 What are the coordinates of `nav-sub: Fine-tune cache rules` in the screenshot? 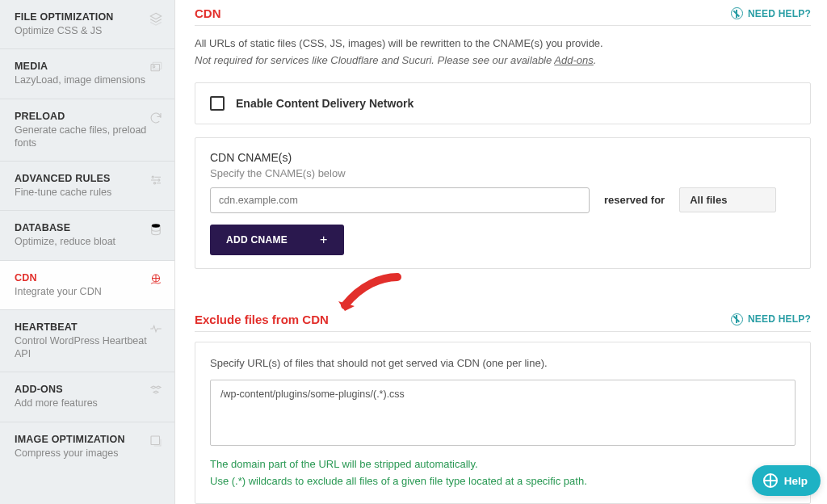 It's located at (88, 192).